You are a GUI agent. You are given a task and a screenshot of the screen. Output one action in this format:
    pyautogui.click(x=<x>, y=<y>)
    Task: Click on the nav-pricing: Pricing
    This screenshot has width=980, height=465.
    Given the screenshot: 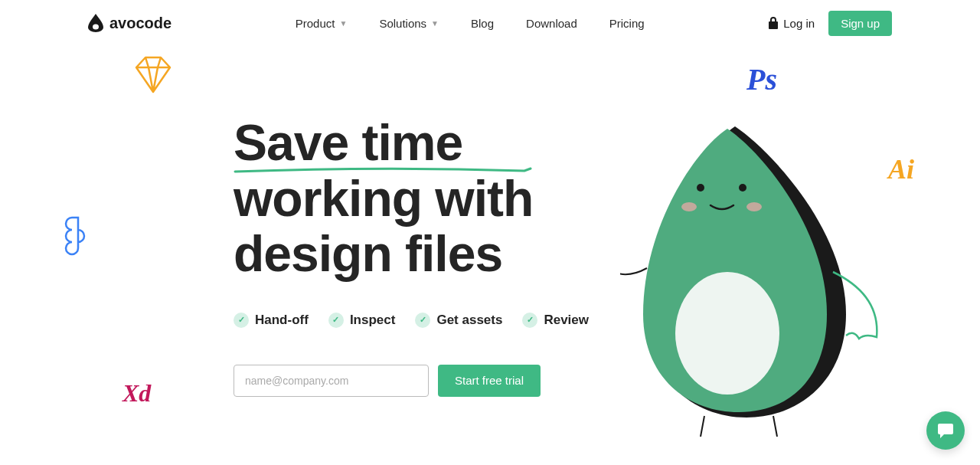 What is the action you would take?
    pyautogui.click(x=627, y=23)
    